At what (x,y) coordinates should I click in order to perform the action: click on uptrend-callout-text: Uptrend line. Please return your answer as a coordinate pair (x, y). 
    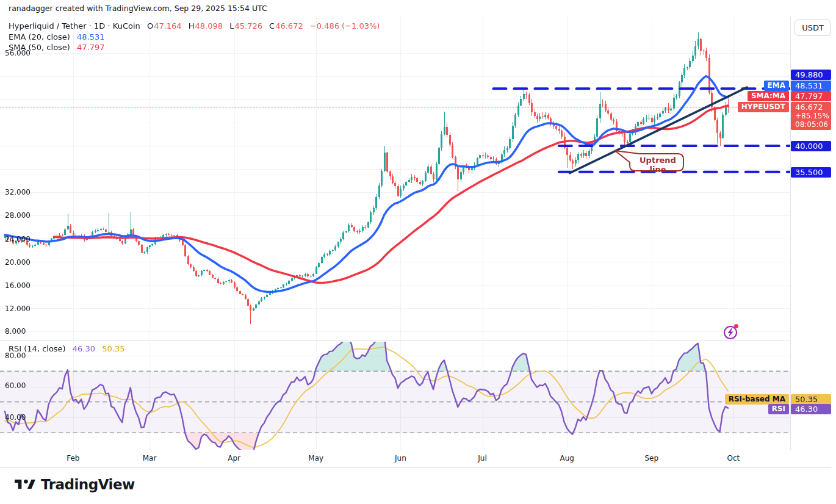
    Looking at the image, I should click on (658, 165).